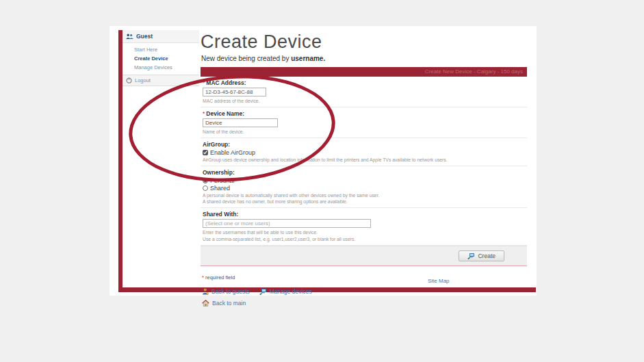 The height and width of the screenshot is (362, 644). I want to click on mac-address-input, so click(234, 92).